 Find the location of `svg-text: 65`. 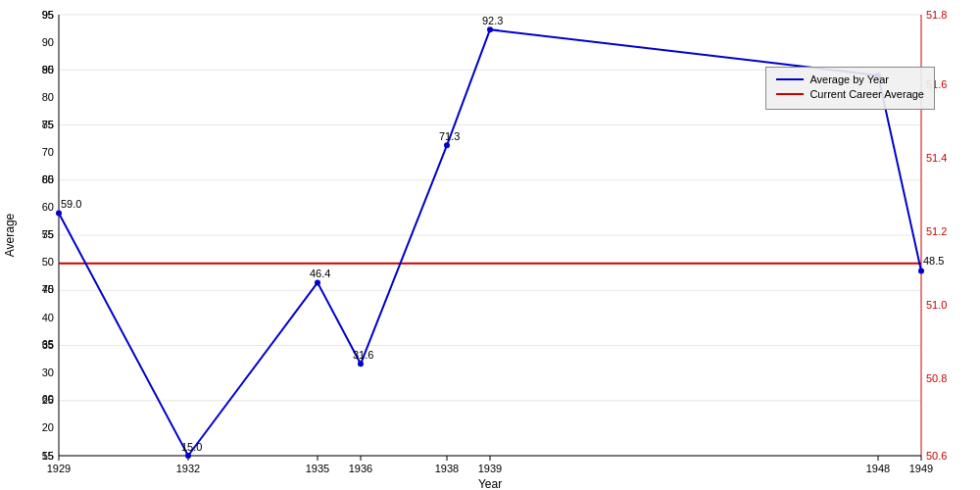

svg-text: 65 is located at coordinates (48, 179).